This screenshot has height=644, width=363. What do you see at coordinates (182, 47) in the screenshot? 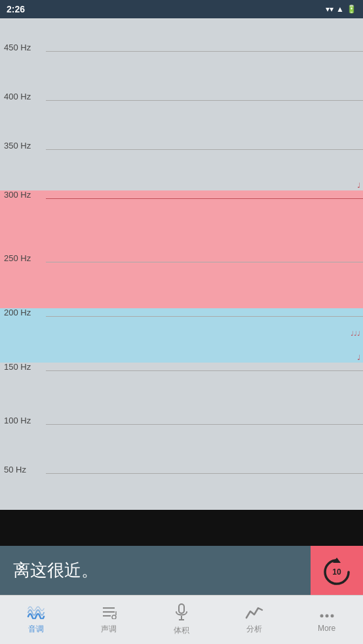
I see `freq-row-450: 450 Hz` at bounding box center [182, 47].